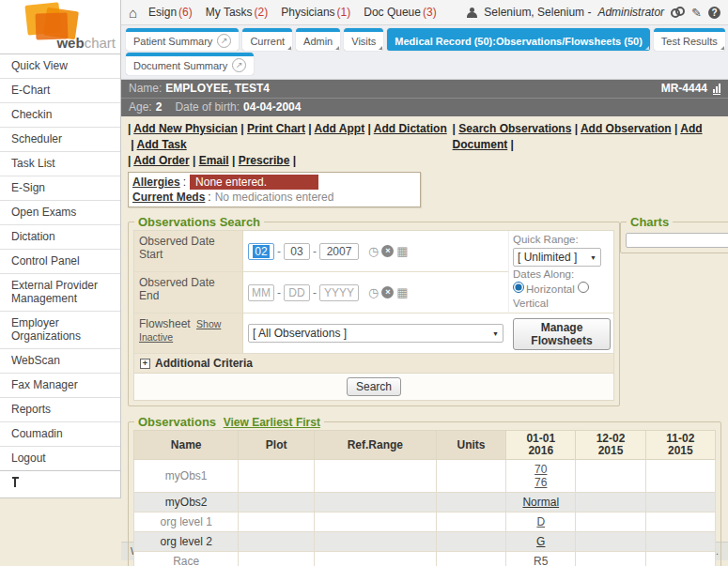  What do you see at coordinates (163, 12) in the screenshot?
I see `topnav-label: Esign` at bounding box center [163, 12].